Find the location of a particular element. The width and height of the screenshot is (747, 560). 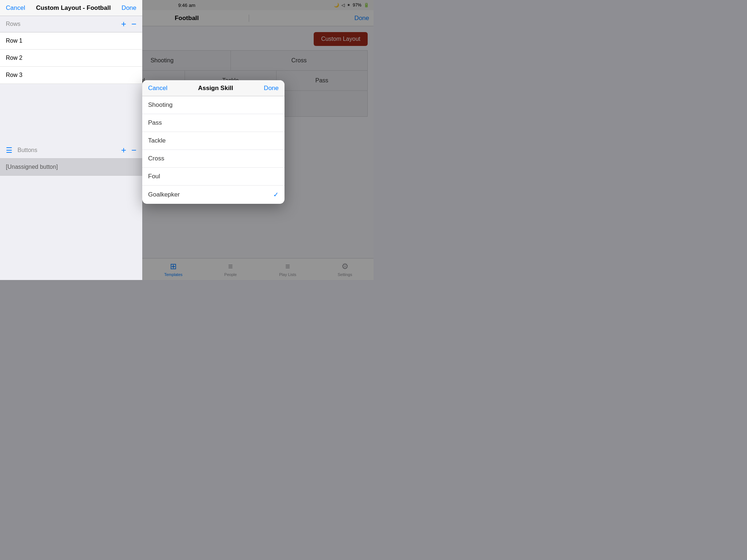

modal-nav: Cancel Custom Layout - Football Done is located at coordinates (71, 8).